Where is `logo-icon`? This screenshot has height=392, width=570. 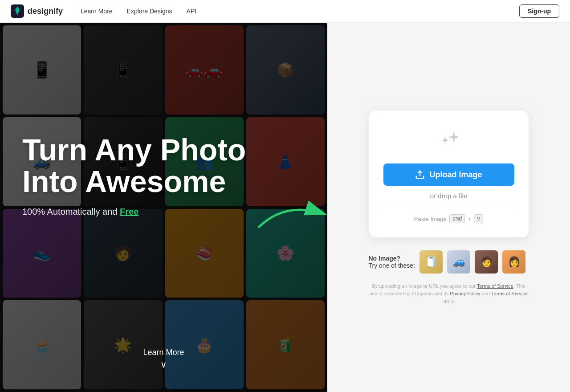 logo-icon is located at coordinates (17, 11).